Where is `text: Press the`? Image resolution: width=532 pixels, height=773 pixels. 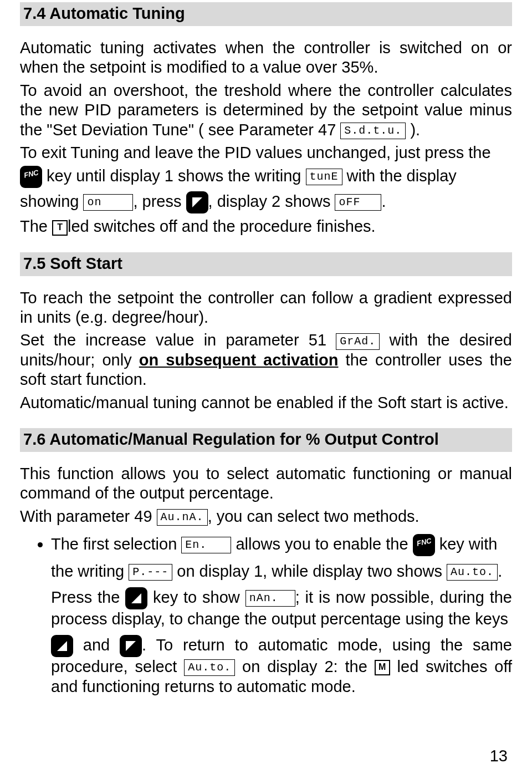
text: Press the is located at coordinates (88, 597).